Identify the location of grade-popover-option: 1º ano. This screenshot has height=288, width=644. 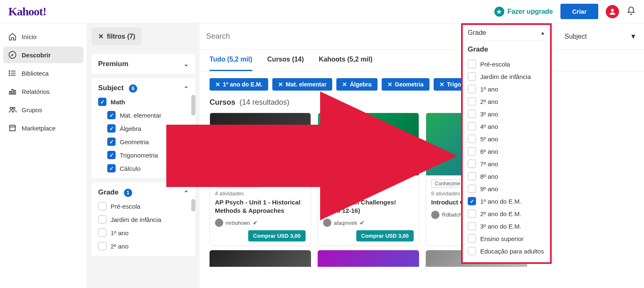
(506, 89).